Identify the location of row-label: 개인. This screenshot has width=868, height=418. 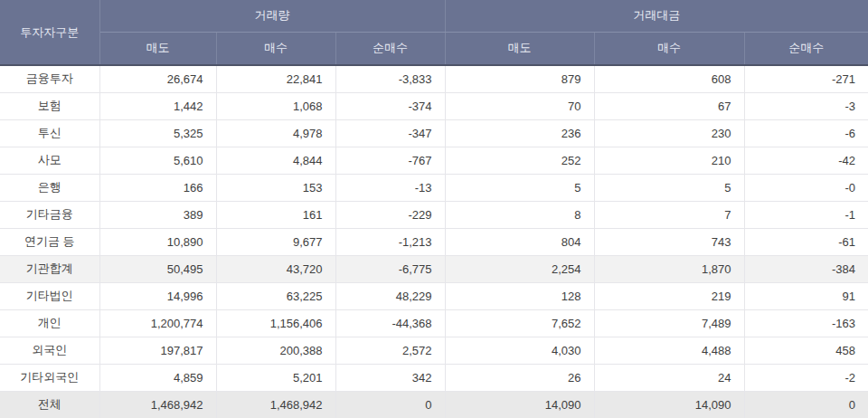
(50, 323).